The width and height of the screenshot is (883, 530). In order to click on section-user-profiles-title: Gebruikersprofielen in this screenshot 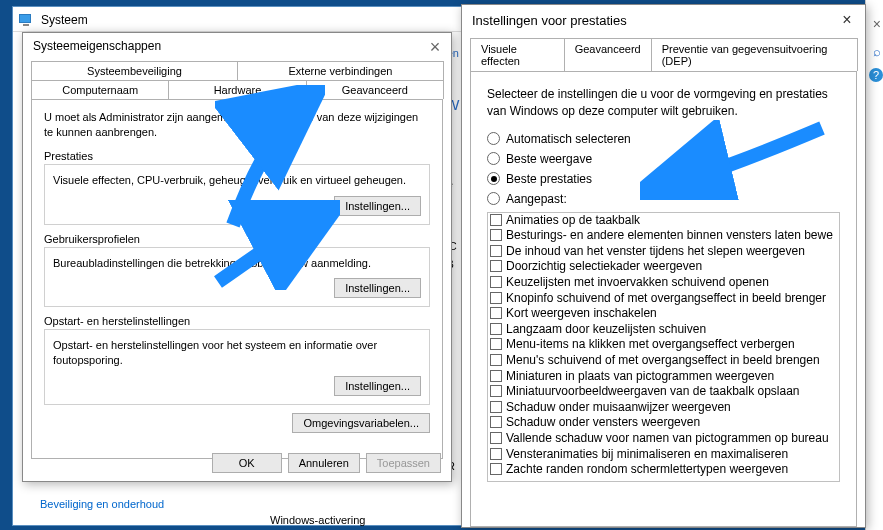, I will do `click(237, 239)`.